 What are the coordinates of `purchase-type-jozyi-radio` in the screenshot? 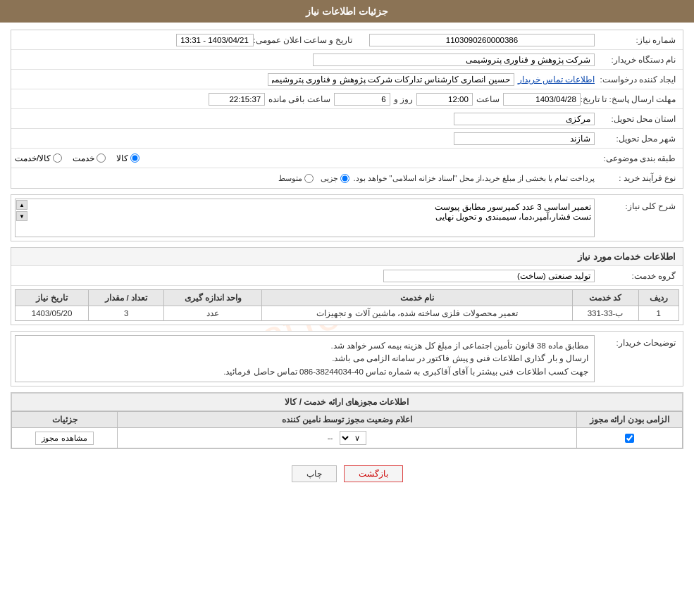 It's located at (345, 179).